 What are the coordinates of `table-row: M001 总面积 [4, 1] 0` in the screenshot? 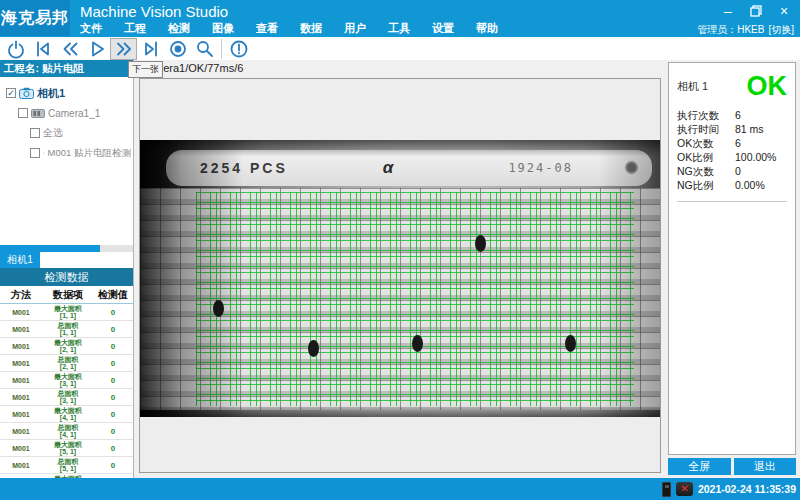 It's located at (66, 432).